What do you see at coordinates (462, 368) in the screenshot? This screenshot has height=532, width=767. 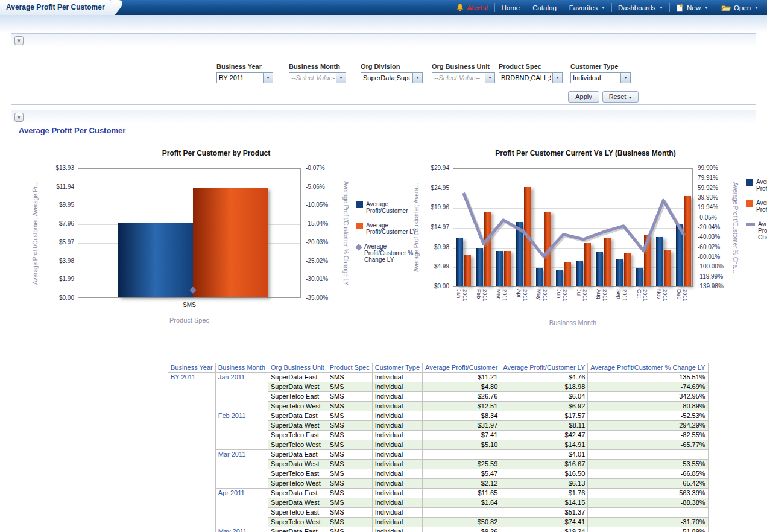 I see `column-header: Average Profit/Customer` at bounding box center [462, 368].